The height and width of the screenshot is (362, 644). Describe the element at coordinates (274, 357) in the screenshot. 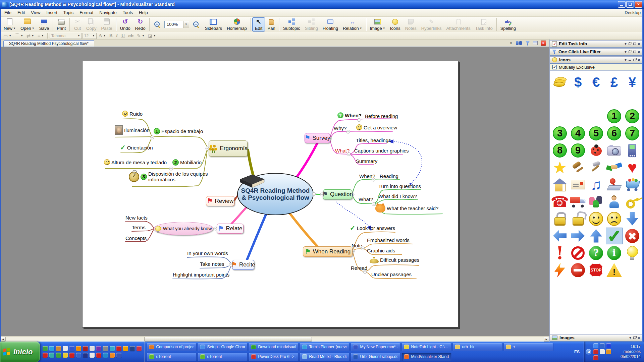

I see `taskbar-button: PowerDesk Pro 6 -> ...` at that location.